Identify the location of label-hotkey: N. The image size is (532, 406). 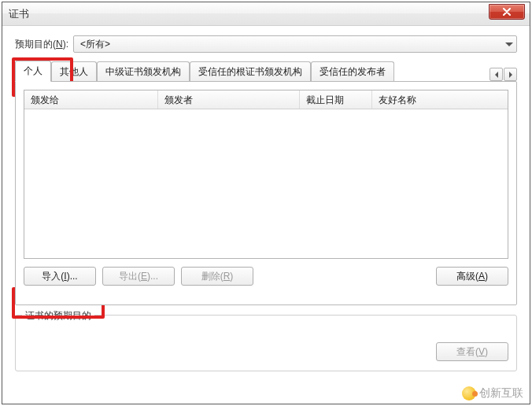
(60, 44).